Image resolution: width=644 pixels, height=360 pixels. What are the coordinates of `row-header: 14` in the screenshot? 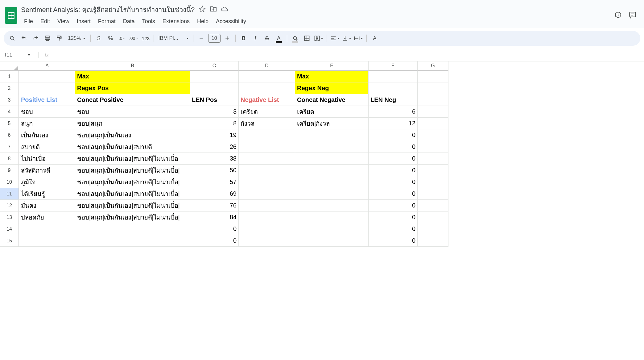 It's located at (10, 229).